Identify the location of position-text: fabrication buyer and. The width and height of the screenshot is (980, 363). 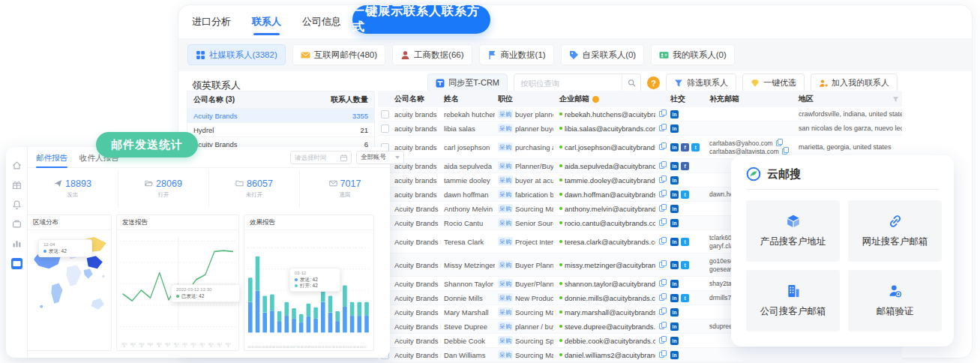
(534, 195).